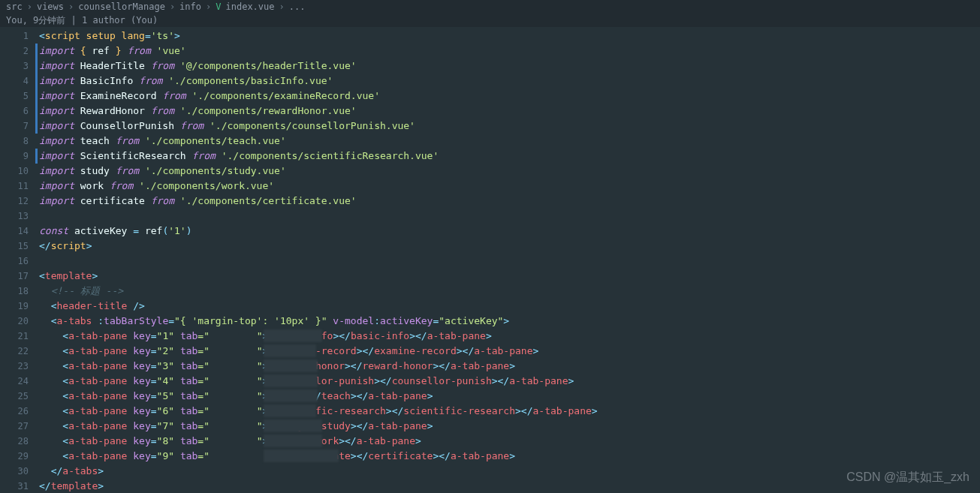  Describe the element at coordinates (509, 156) in the screenshot. I see `code-line: import ScientificResearch from './compon…` at that location.